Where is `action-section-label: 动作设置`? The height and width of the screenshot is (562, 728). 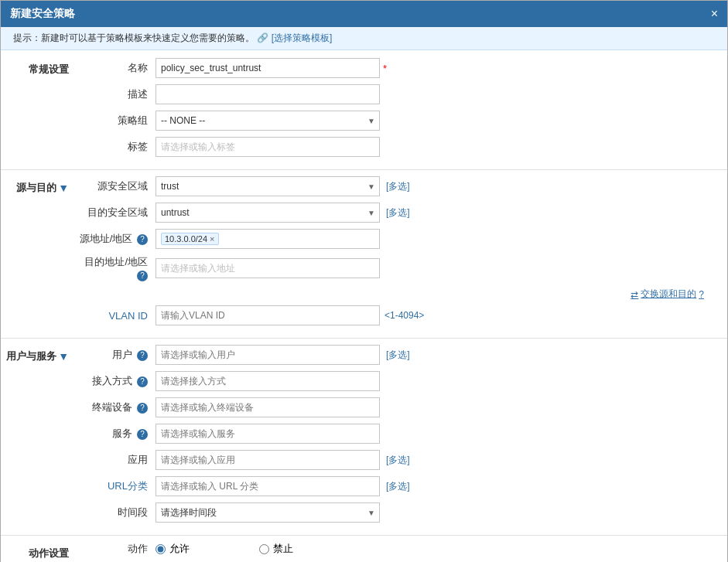 action-section-label: 动作设置 is located at coordinates (39, 552).